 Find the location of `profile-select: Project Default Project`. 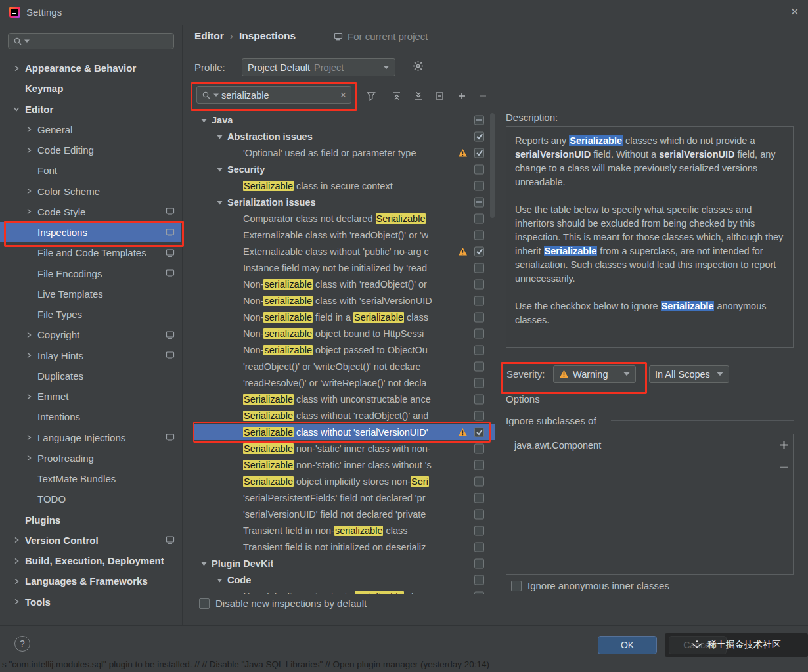

profile-select: Project Default Project is located at coordinates (319, 67).